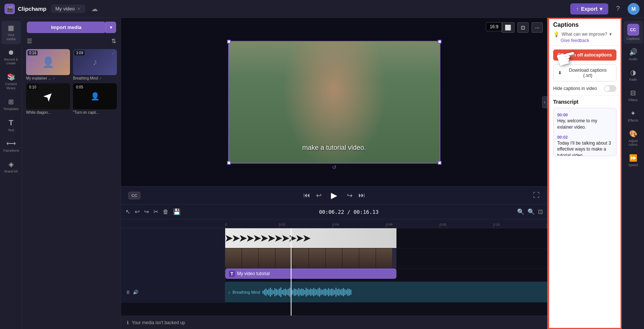  I want to click on track-label-audio: ⏸ 🔊, so click(173, 292).